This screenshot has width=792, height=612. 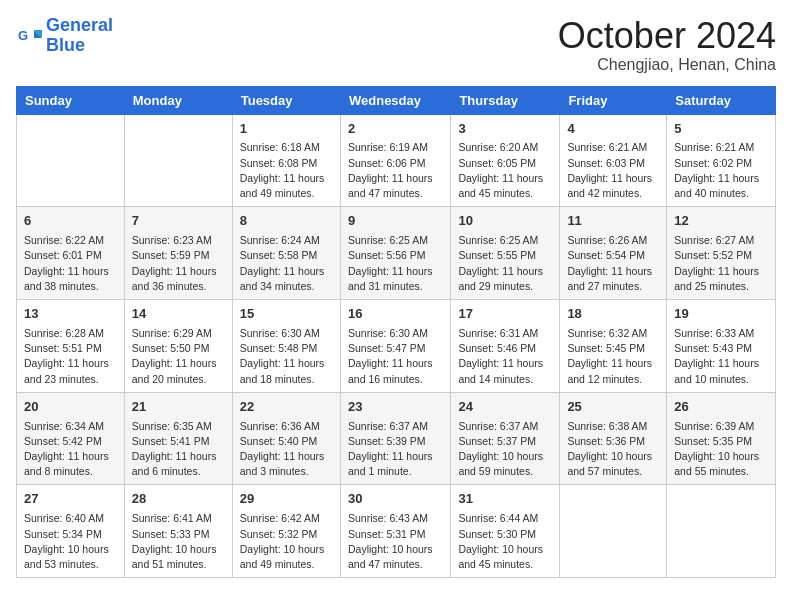 What do you see at coordinates (30, 36) in the screenshot?
I see `logo-icon: G` at bounding box center [30, 36].